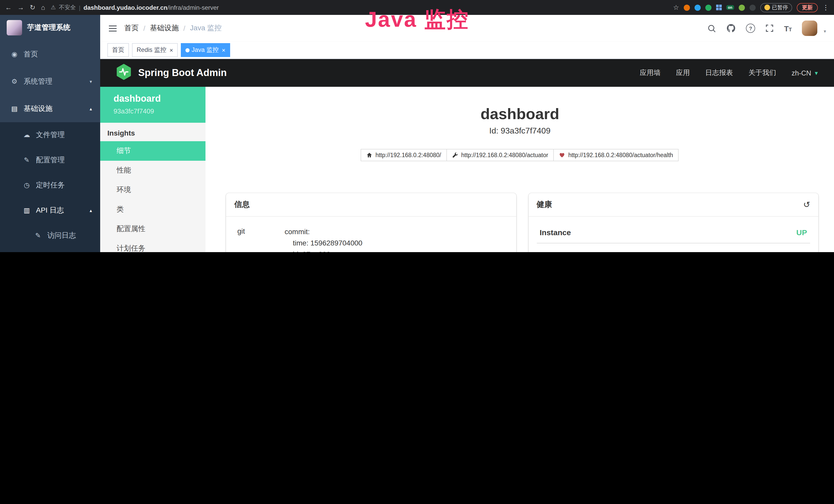  What do you see at coordinates (50, 81) in the screenshot?
I see `sidebar-item-system: ⚙ 系统管理 ▾` at bounding box center [50, 81].